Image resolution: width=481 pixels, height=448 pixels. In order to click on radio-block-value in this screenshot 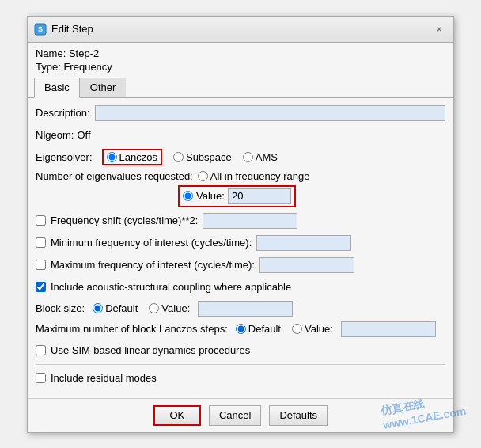, I will do `click(153, 309)`.